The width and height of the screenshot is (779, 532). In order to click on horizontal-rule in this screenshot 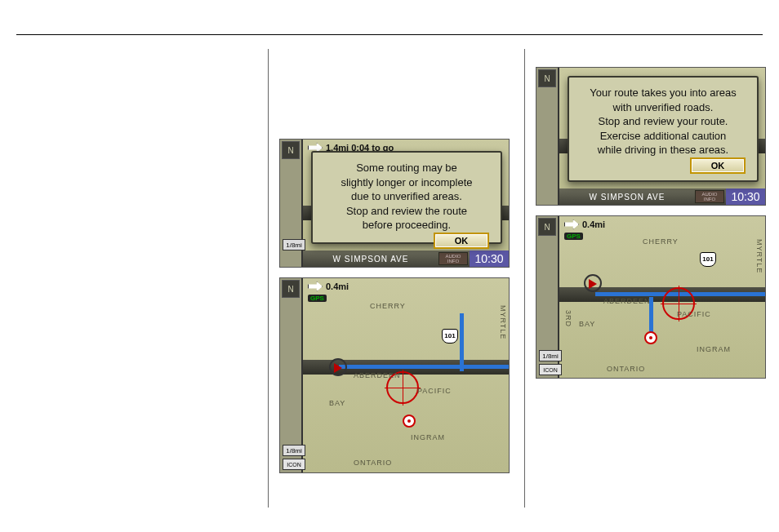, I will do `click(390, 34)`.